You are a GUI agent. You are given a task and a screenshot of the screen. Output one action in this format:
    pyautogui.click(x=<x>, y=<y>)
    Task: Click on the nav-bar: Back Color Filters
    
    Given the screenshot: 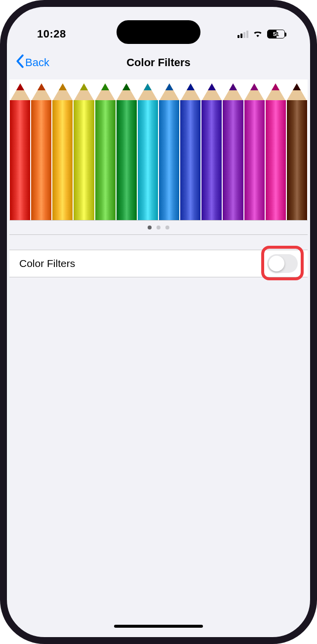 What is the action you would take?
    pyautogui.click(x=158, y=63)
    